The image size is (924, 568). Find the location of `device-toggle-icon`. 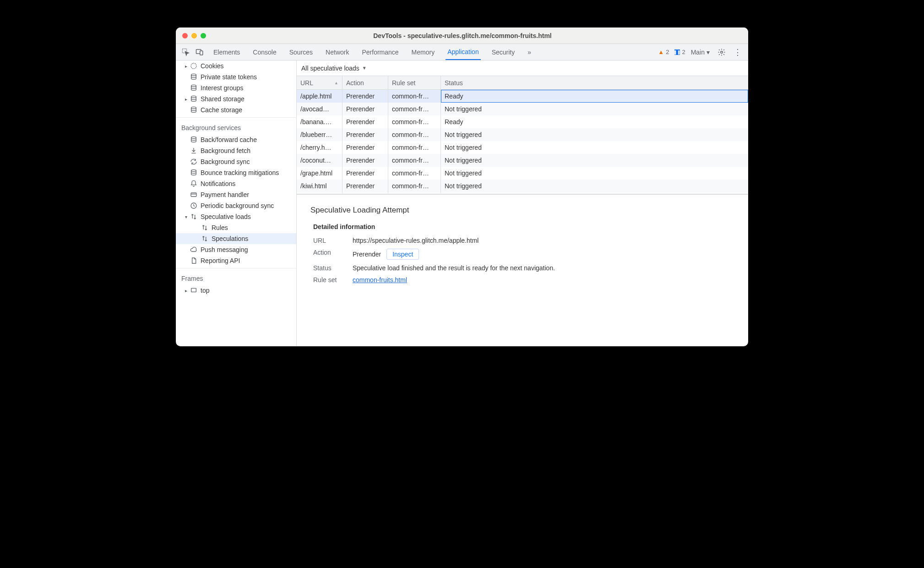

device-toggle-icon is located at coordinates (200, 52).